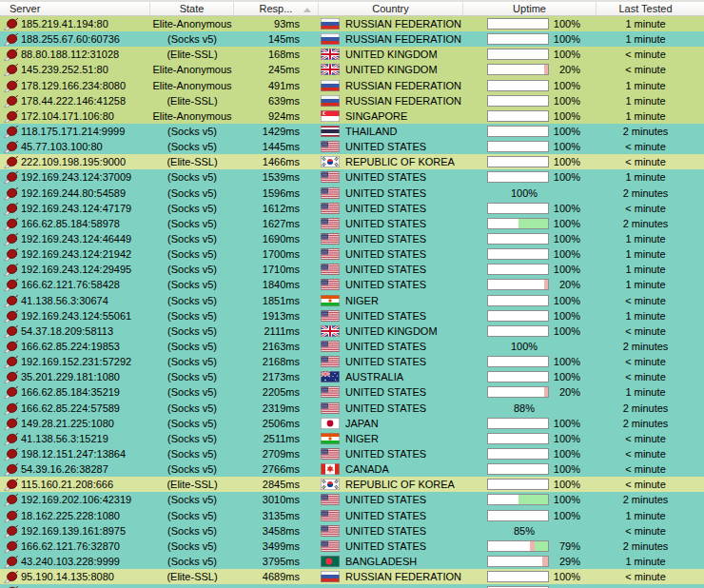 The image size is (704, 588). What do you see at coordinates (352, 377) in the screenshot?
I see `proxy-row: 35.201.229.181:1080(Socks v5)2173msAUSTR…` at bounding box center [352, 377].